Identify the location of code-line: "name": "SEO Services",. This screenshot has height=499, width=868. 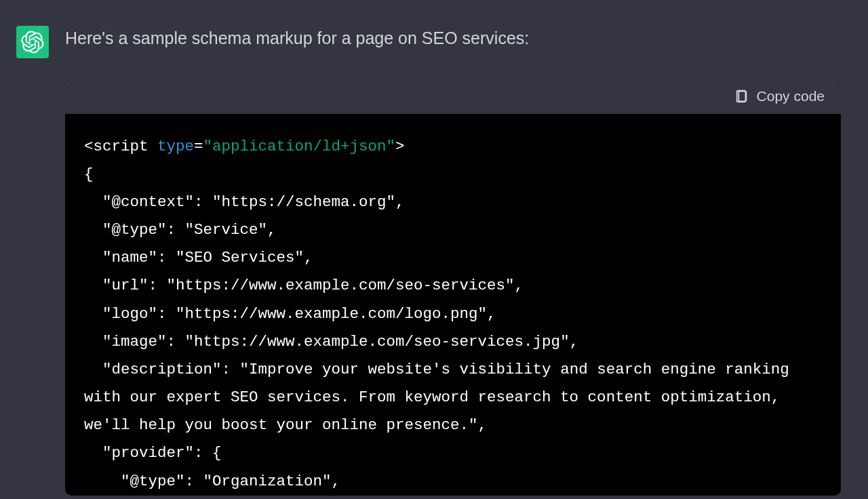
(199, 258).